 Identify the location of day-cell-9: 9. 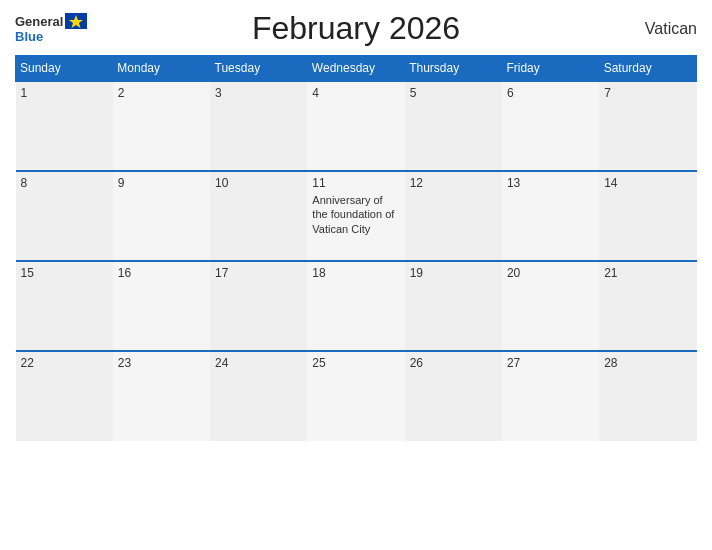
(162, 216).